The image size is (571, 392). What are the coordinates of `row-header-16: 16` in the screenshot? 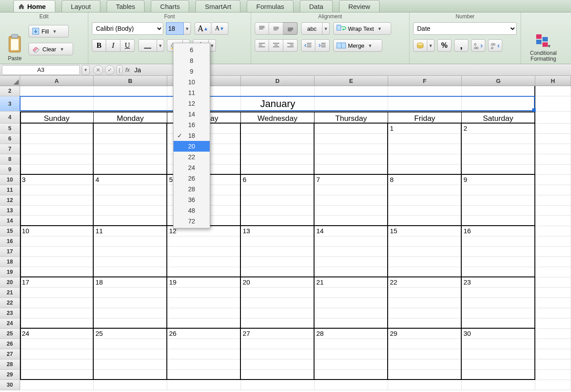 It's located at (10, 242).